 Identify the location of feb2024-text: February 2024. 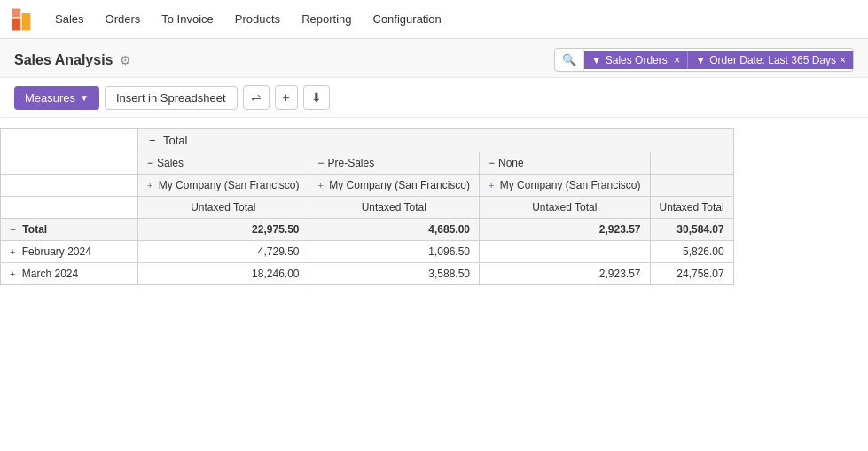
(57, 252).